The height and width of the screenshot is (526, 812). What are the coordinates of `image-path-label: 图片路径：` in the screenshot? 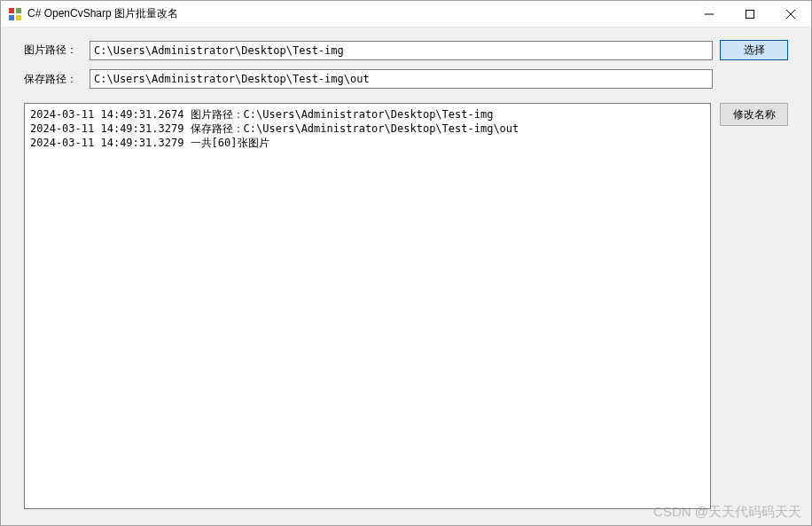 It's located at (53, 50).